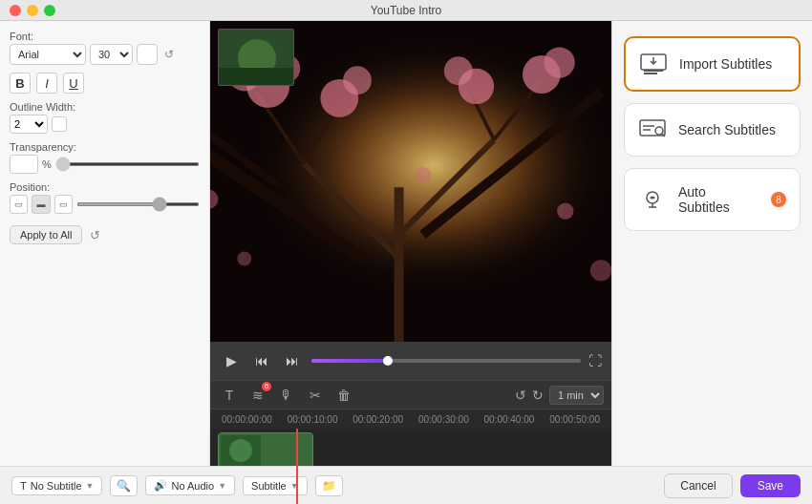 This screenshot has height=504, width=812. Describe the element at coordinates (315, 395) in the screenshot. I see `clip-icon: ✂` at that location.